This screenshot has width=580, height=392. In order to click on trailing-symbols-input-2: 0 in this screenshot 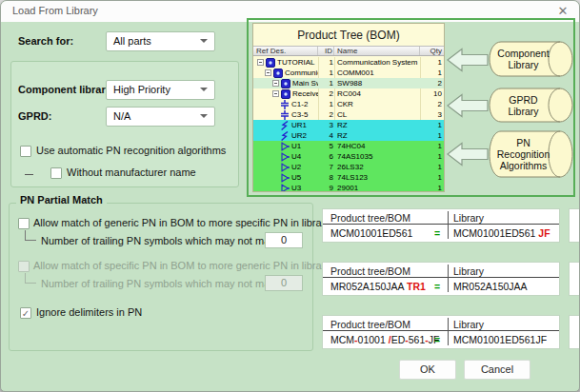, I will do `click(284, 284)`.